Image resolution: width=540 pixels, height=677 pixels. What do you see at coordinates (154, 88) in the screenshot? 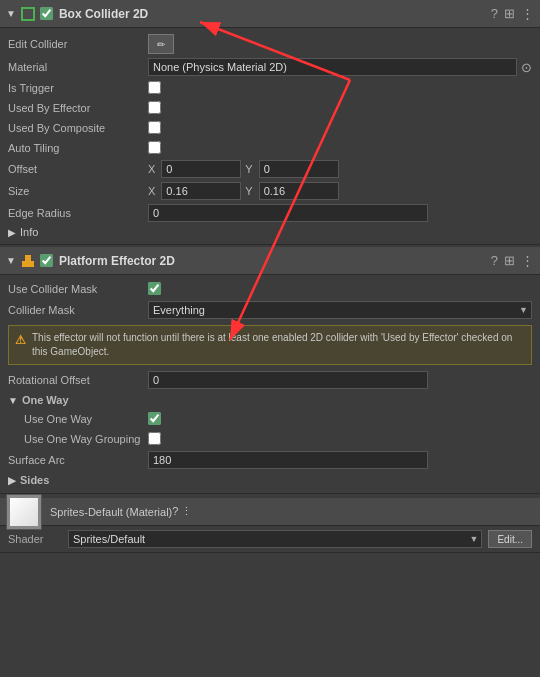
I see `is-trigger-checkbox` at bounding box center [154, 88].